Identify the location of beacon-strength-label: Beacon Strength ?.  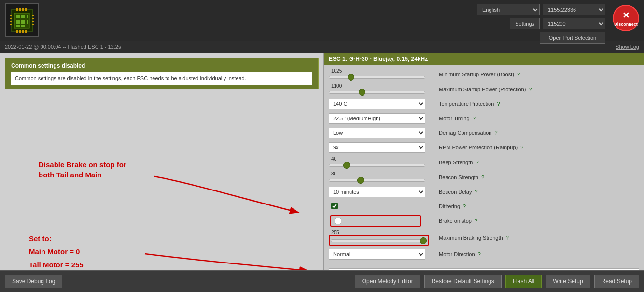
(537, 177).